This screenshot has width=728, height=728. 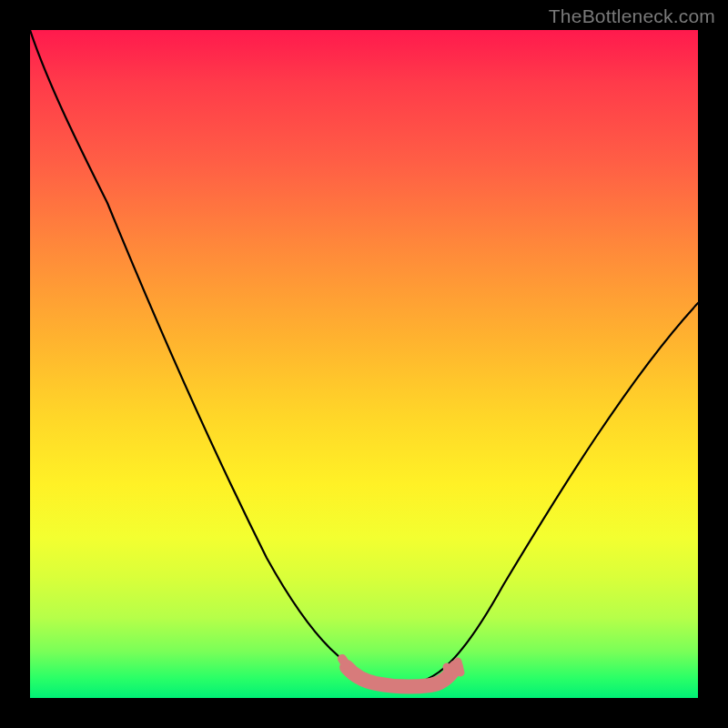 I want to click on watermark-text: TheBottleneck.com, so click(x=632, y=16).